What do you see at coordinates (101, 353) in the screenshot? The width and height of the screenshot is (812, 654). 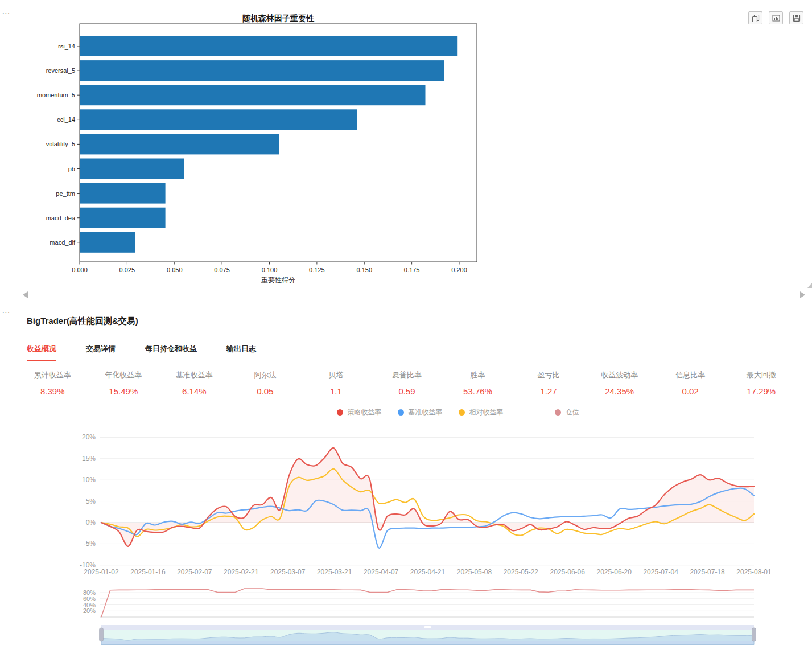 I see `tab-1: 交易详情` at bounding box center [101, 353].